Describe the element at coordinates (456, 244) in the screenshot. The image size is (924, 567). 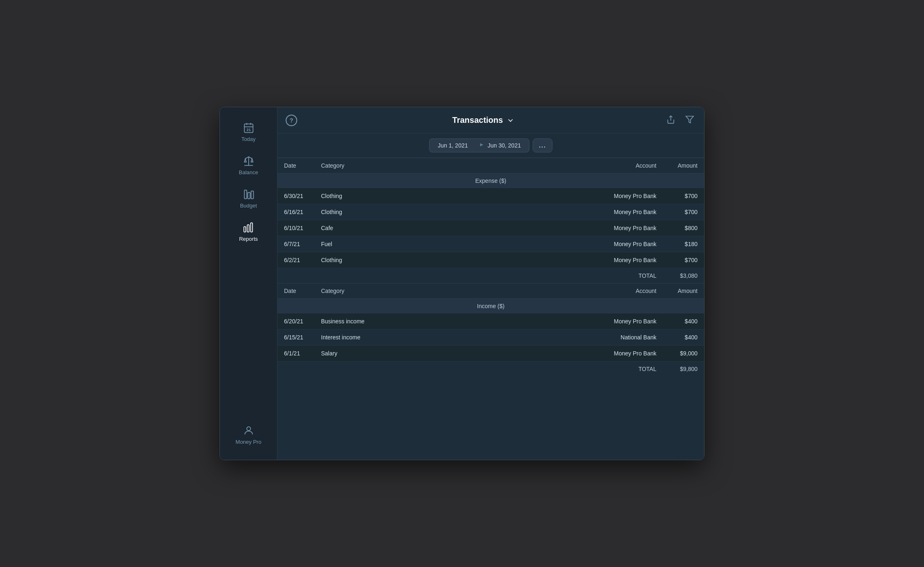
I see `expense-row-3-category: Fuel` at that location.